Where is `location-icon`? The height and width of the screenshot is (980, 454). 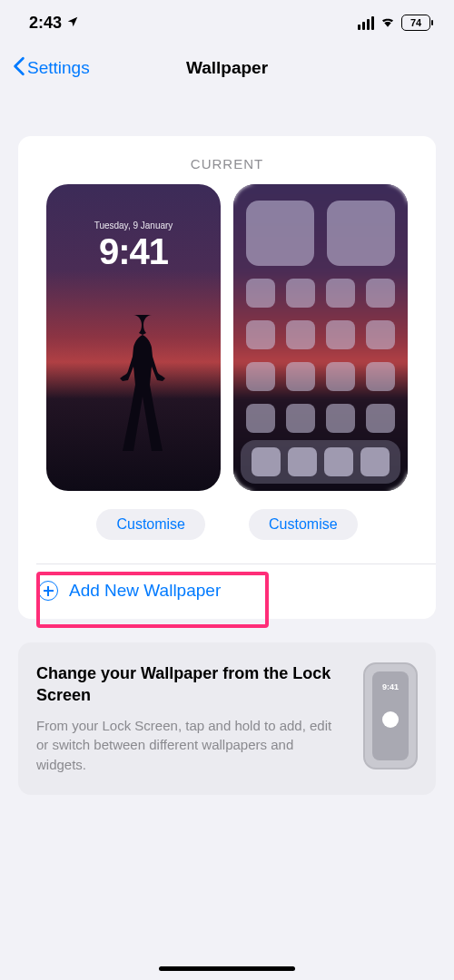
location-icon is located at coordinates (73, 24).